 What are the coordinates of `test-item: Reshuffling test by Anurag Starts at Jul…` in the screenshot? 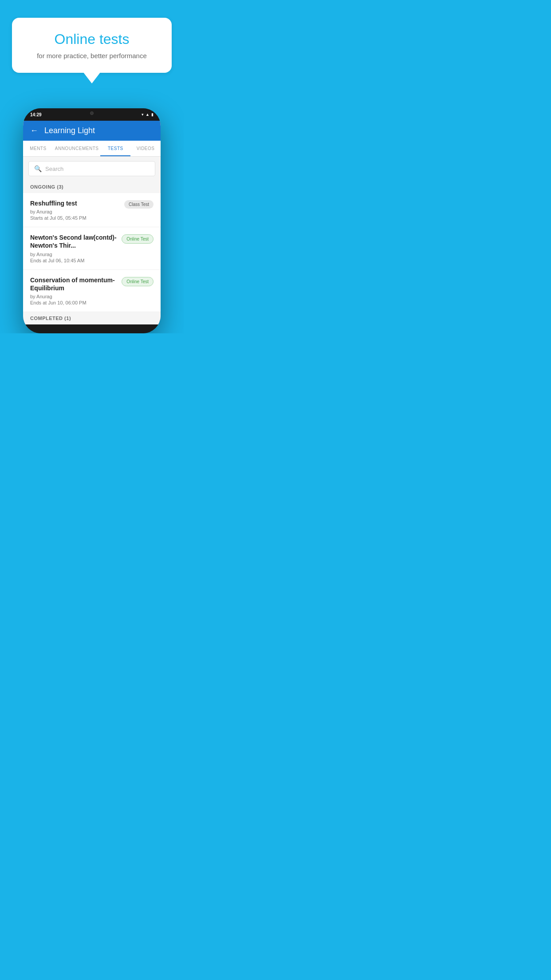 It's located at (92, 210).